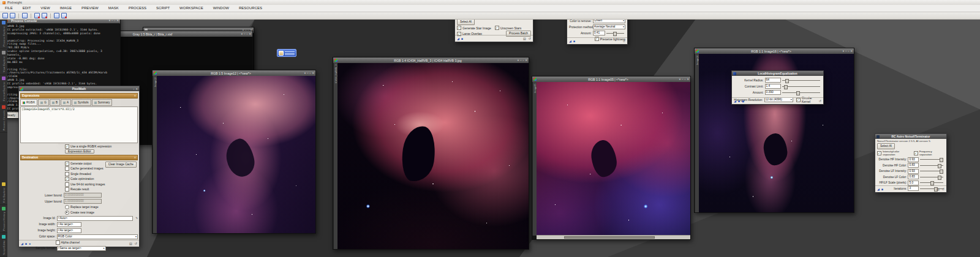  Describe the element at coordinates (4, 245) in the screenshot. I see `sidebar-tab-script-editor: Script Editor` at that location.